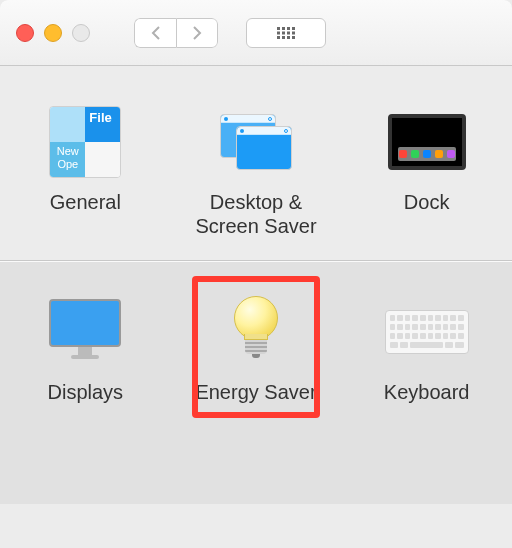  What do you see at coordinates (25, 33) in the screenshot?
I see `close-icon` at bounding box center [25, 33].